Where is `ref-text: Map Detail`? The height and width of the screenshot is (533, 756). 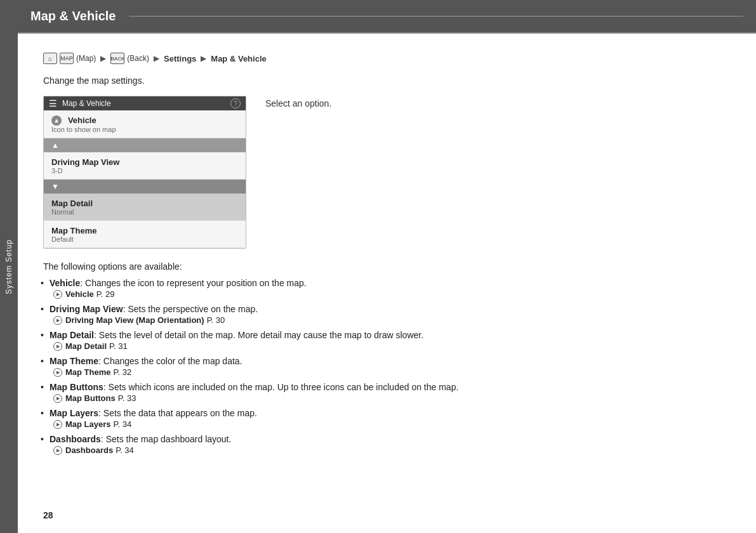
ref-text: Map Detail is located at coordinates (86, 346).